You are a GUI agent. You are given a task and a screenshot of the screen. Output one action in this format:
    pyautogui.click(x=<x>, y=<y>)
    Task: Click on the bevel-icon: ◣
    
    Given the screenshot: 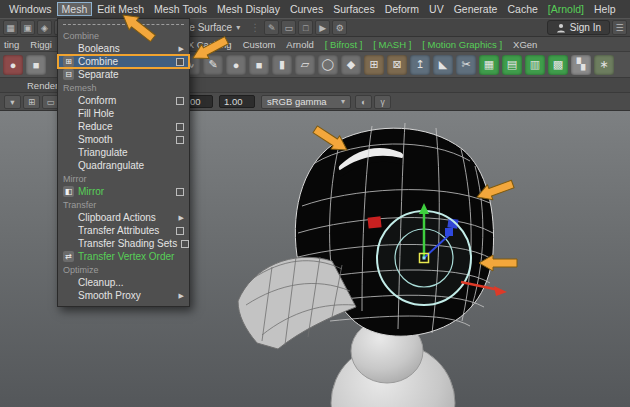 What is the action you would take?
    pyautogui.click(x=443, y=65)
    